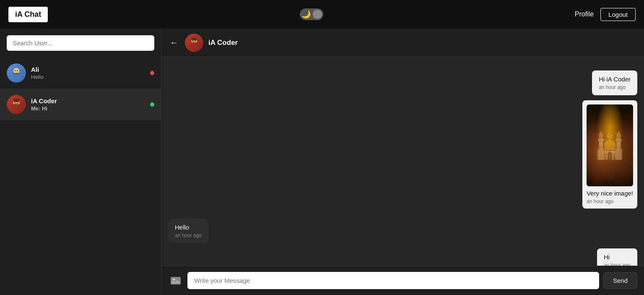 Image resolution: width=644 pixels, height=295 pixels. I want to click on ali-avatar-img, so click(16, 73).